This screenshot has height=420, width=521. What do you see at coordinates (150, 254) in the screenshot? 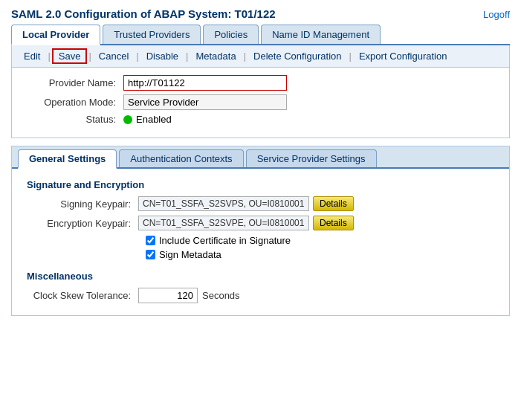
I see `sign-metadata-checkbox` at bounding box center [150, 254].